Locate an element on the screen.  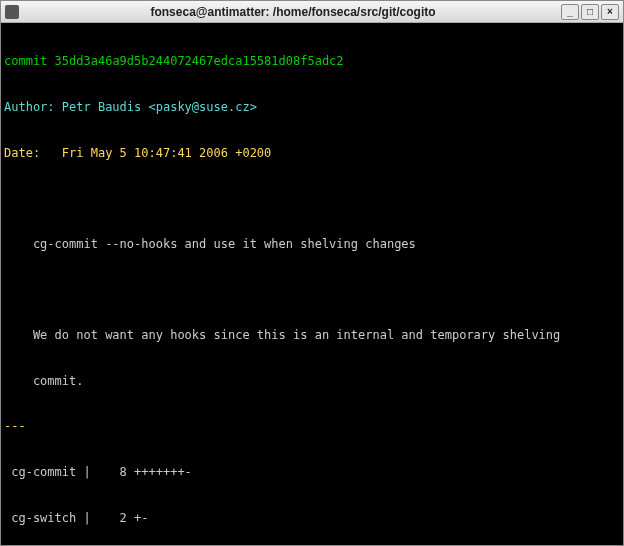
close-button: × is located at coordinates (610, 12).